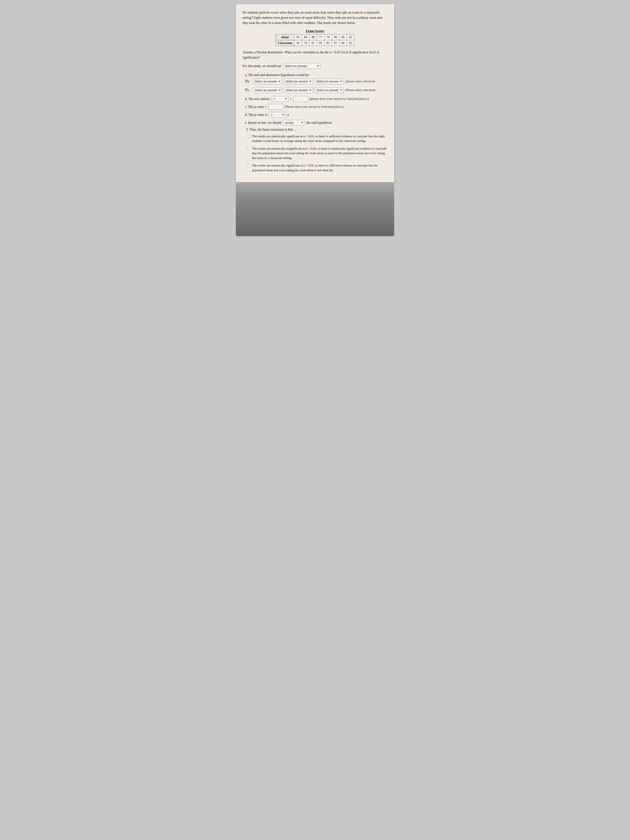 This screenshot has width=630, height=840. I want to click on h0-sub: 0, so click(248, 82).